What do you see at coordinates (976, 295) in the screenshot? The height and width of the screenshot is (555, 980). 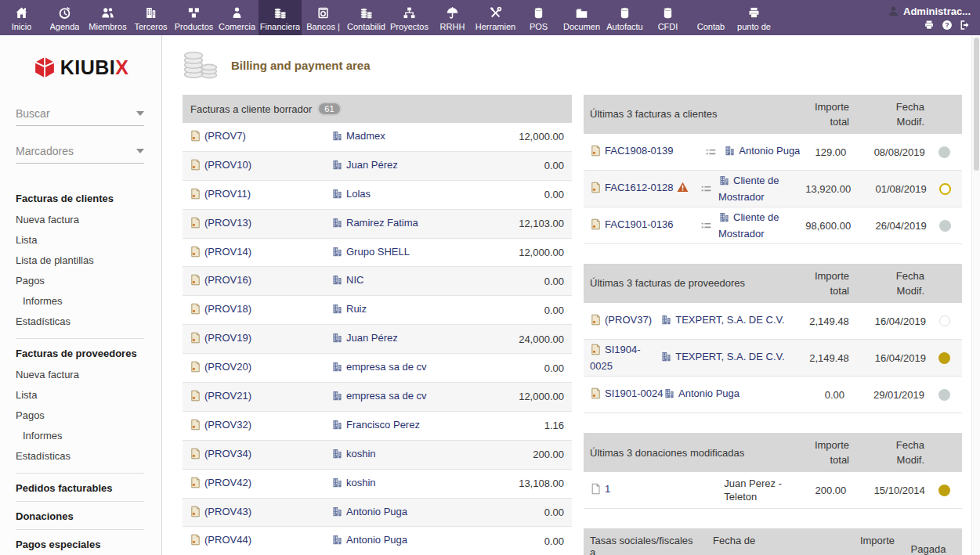 I see `vertical-scrollbar` at bounding box center [976, 295].